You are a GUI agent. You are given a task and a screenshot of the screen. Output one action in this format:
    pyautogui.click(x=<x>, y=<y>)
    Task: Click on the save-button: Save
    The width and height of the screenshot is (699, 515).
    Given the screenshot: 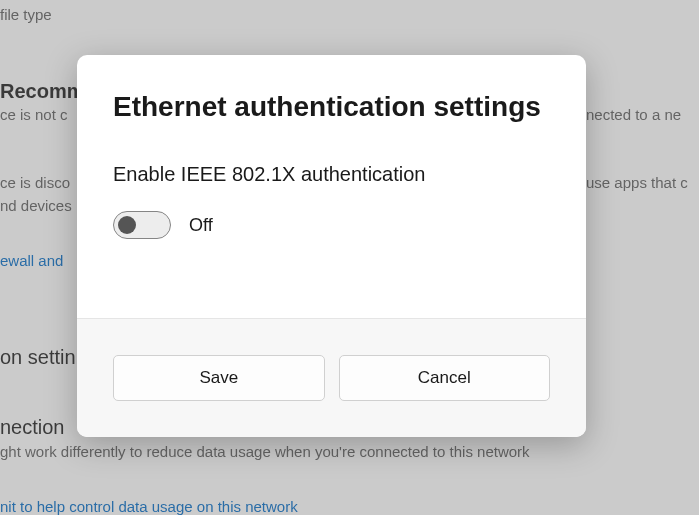 What is the action you would take?
    pyautogui.click(x=219, y=378)
    